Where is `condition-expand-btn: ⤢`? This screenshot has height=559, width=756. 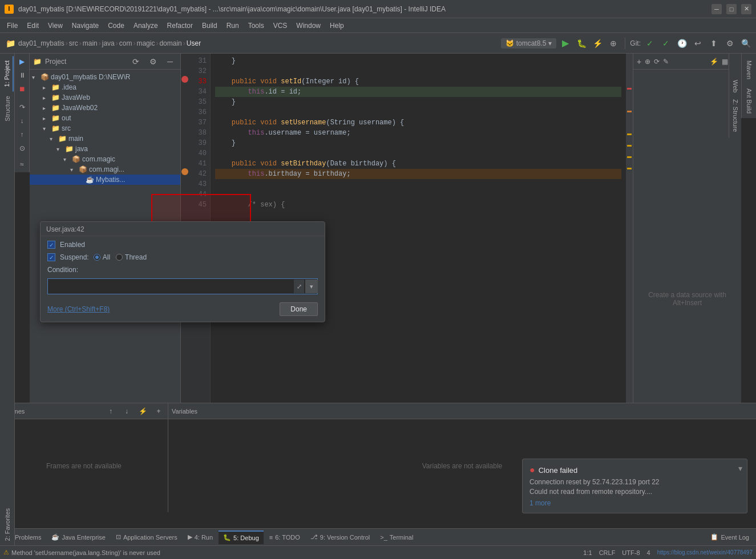 condition-expand-btn: ⤢ is located at coordinates (299, 286).